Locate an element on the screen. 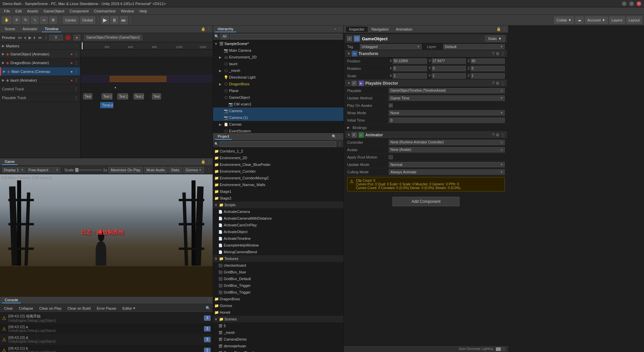 This screenshot has height=352, width=644. track-playable: Playable Track ⋮ is located at coordinates (40, 98).